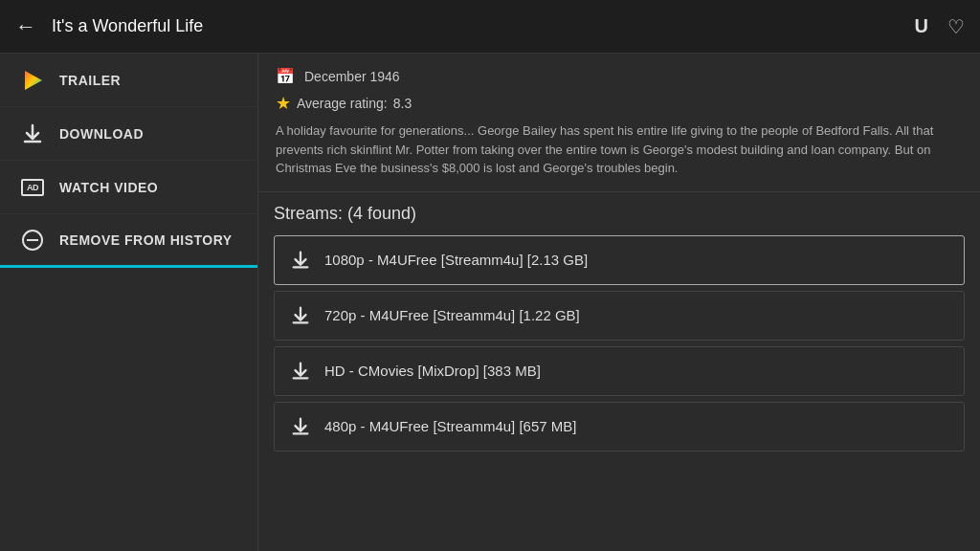 The width and height of the screenshot is (980, 551). What do you see at coordinates (33, 80) in the screenshot?
I see `trailer-play-svg` at bounding box center [33, 80].